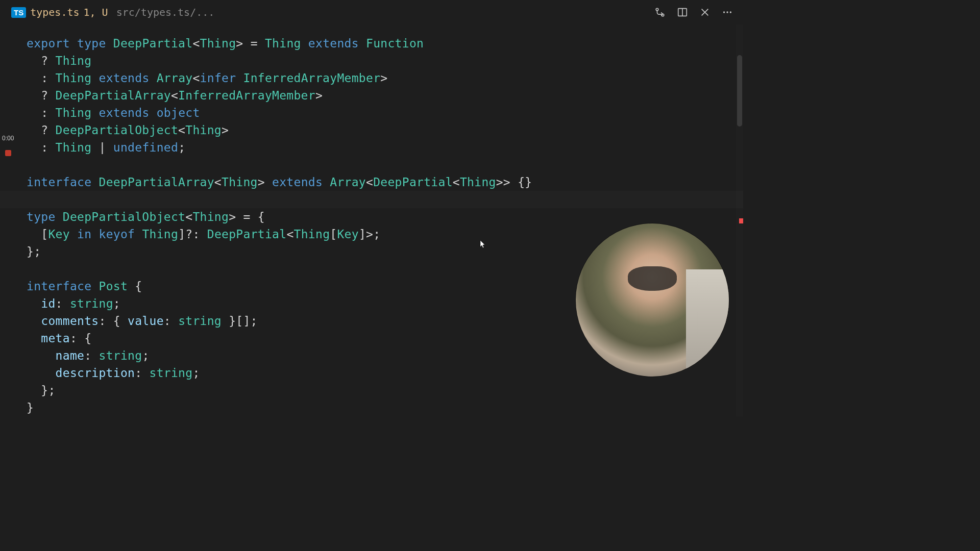 This screenshot has width=980, height=551. I want to click on editor-tab-bar: TS types.ts 1, U src/types.ts/..., so click(372, 12).